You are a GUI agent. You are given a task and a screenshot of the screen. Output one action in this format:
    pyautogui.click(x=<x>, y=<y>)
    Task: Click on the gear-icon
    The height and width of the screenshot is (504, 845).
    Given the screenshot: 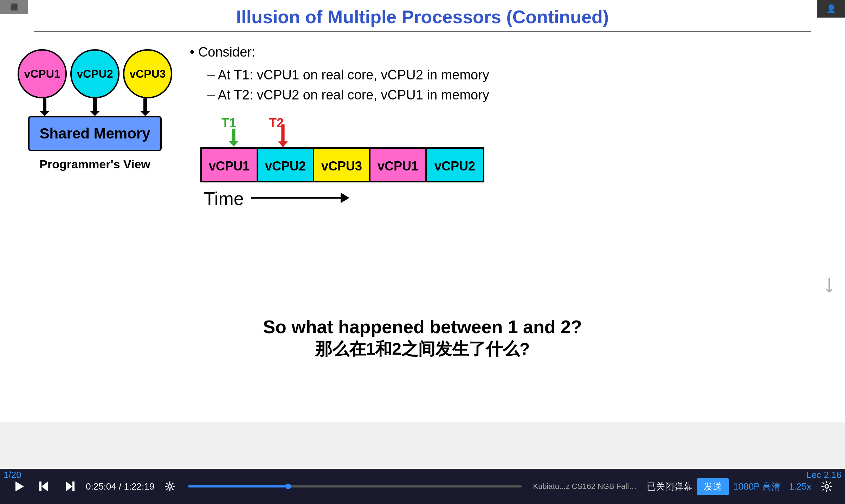 What is the action you would take?
    pyautogui.click(x=827, y=486)
    